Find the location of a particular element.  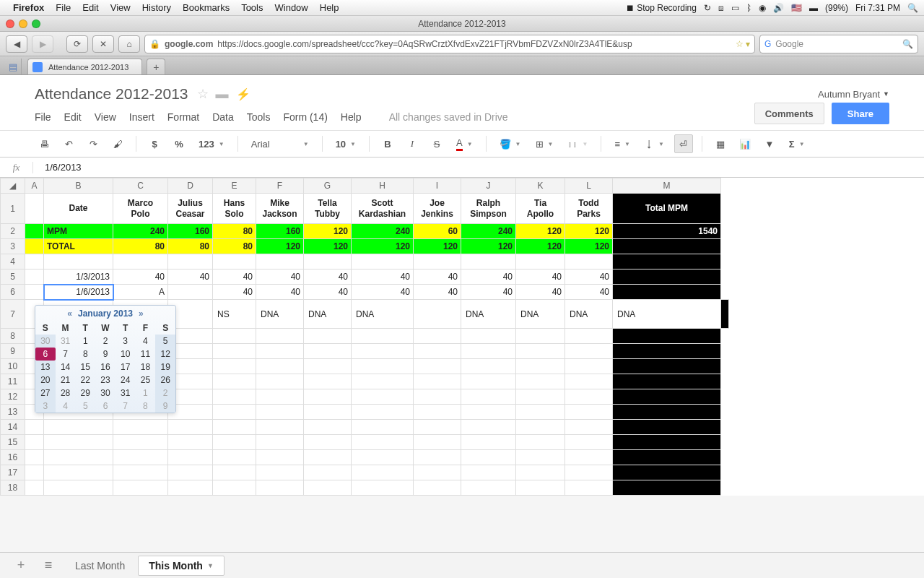

paint-format-icon: 🖌 is located at coordinates (118, 144).